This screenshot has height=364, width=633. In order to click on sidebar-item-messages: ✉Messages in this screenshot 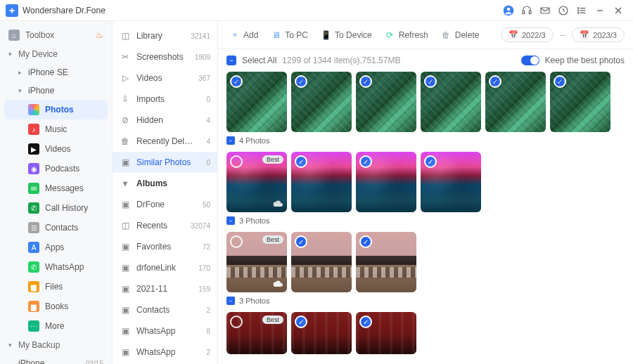, I will do `click(56, 188)`.